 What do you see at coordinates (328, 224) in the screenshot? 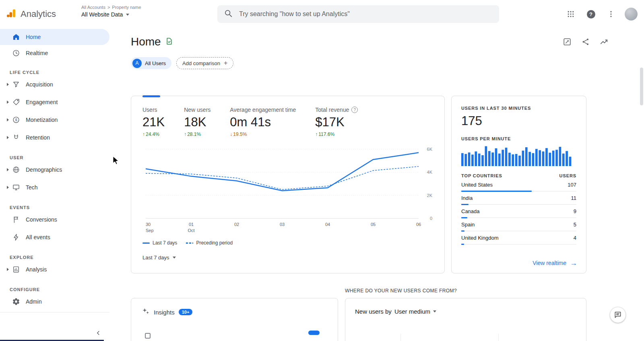
I see `svg-text: 04` at bounding box center [328, 224].